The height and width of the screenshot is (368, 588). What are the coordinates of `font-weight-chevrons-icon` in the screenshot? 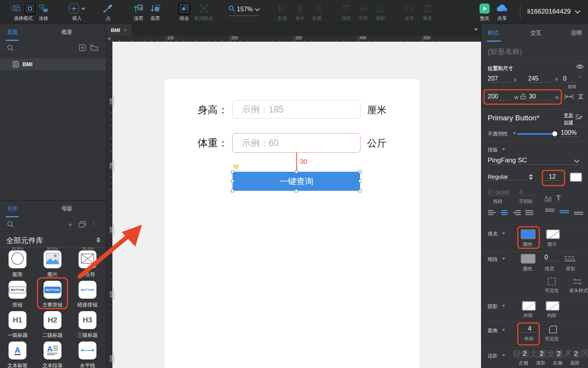 It's located at (531, 177).